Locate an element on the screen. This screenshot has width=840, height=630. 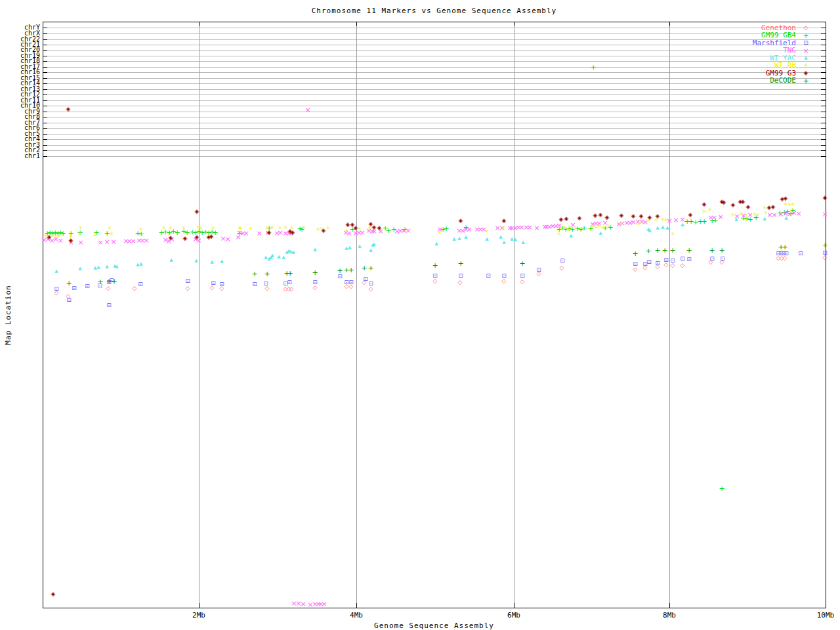
legend-marker-decode: + is located at coordinates (806, 80).